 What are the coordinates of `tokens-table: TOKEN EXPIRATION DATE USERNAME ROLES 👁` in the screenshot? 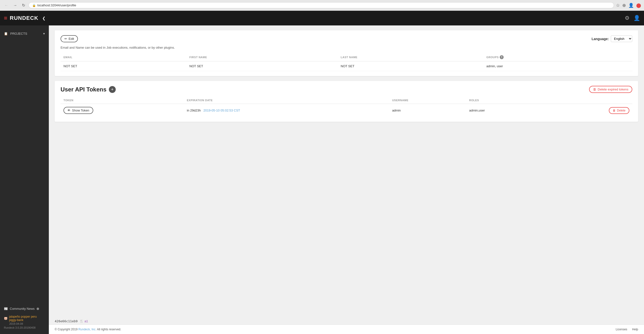 It's located at (346, 107).